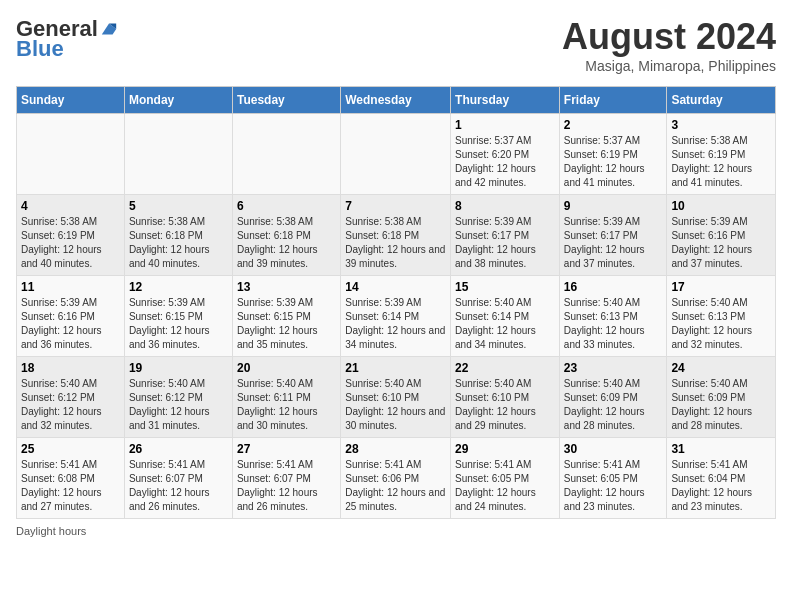 The image size is (792, 612). What do you see at coordinates (70, 206) in the screenshot?
I see `day-number: 4` at bounding box center [70, 206].